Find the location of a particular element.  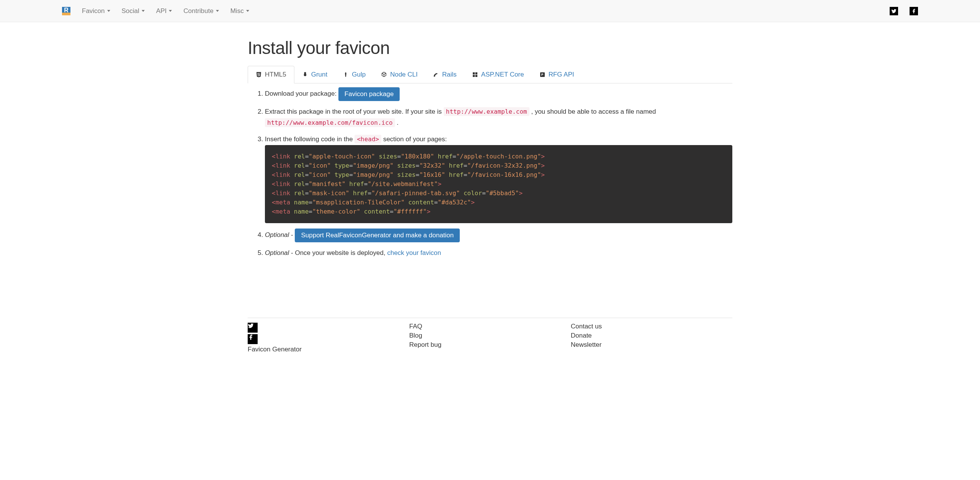

tab-label: Gulp is located at coordinates (359, 75).